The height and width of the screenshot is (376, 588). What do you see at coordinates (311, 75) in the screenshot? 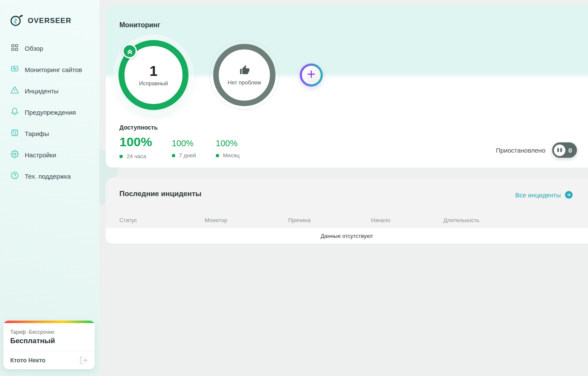
I see `add-monitor-button` at bounding box center [311, 75].